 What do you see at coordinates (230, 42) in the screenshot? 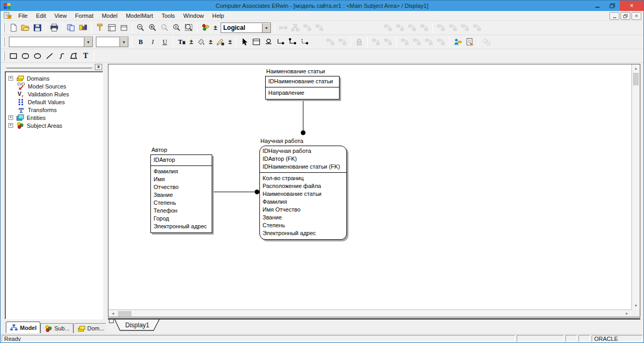
I see `line-color-dropdown: ±` at bounding box center [230, 42].